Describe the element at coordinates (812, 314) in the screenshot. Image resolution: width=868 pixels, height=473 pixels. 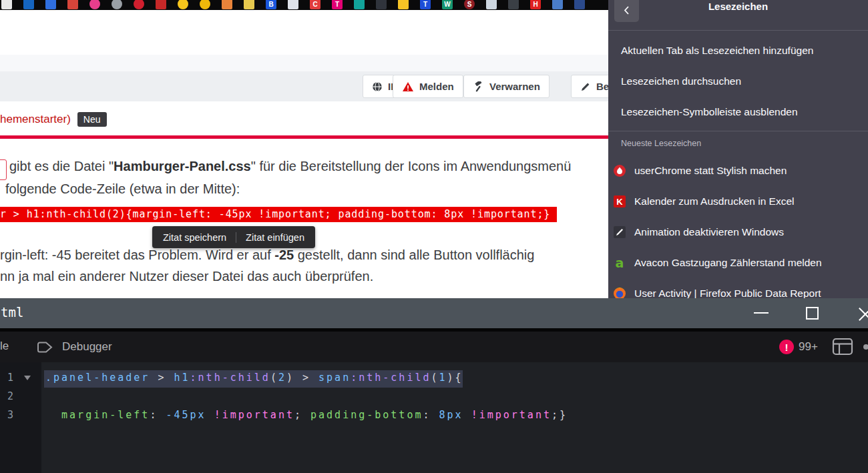
I see `maximize-button` at that location.